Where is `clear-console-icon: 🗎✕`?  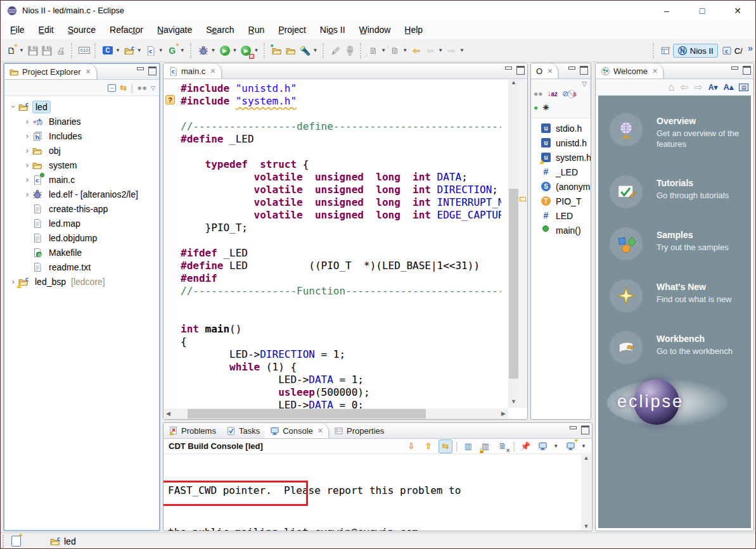 clear-console-icon: 🗎✕ is located at coordinates (503, 446).